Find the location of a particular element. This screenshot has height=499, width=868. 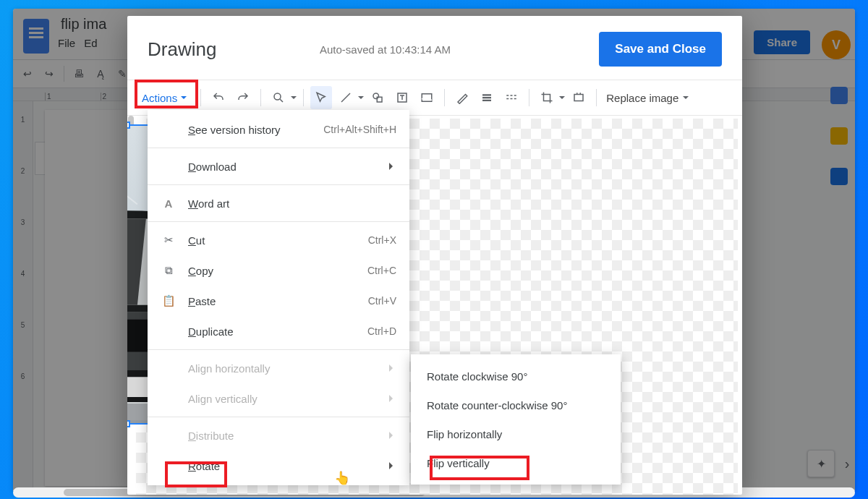

menu-item-duplicate: Duplicate Ctrl+D is located at coordinates (278, 331).